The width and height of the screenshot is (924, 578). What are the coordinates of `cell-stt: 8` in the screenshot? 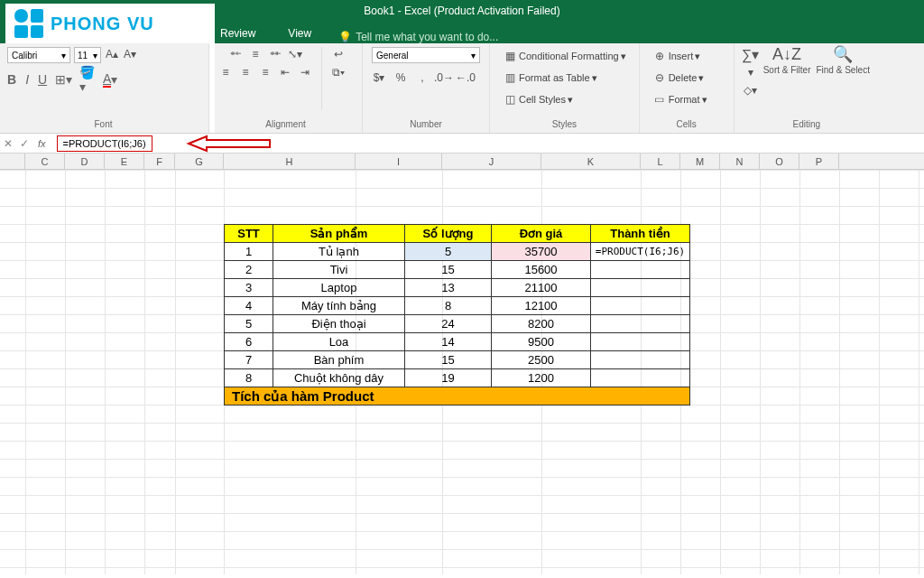 It's located at (249, 378).